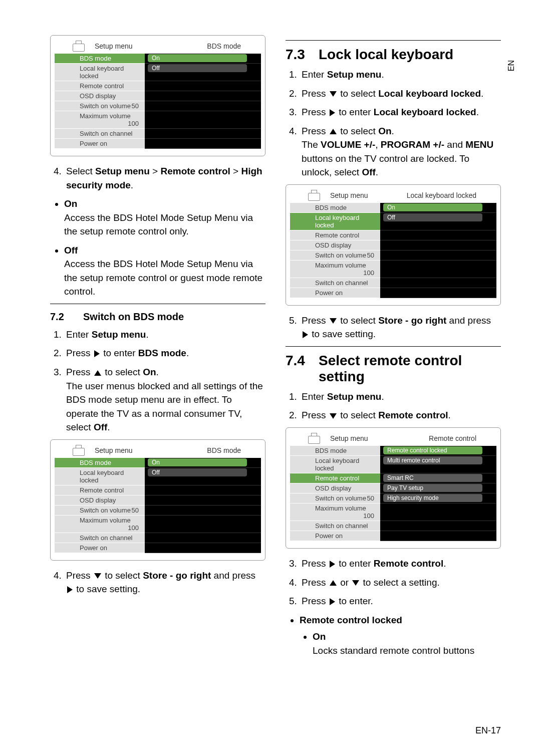 The width and height of the screenshot is (541, 756). What do you see at coordinates (463, 439) in the screenshot?
I see `menu-subtitle: Remote control` at bounding box center [463, 439].